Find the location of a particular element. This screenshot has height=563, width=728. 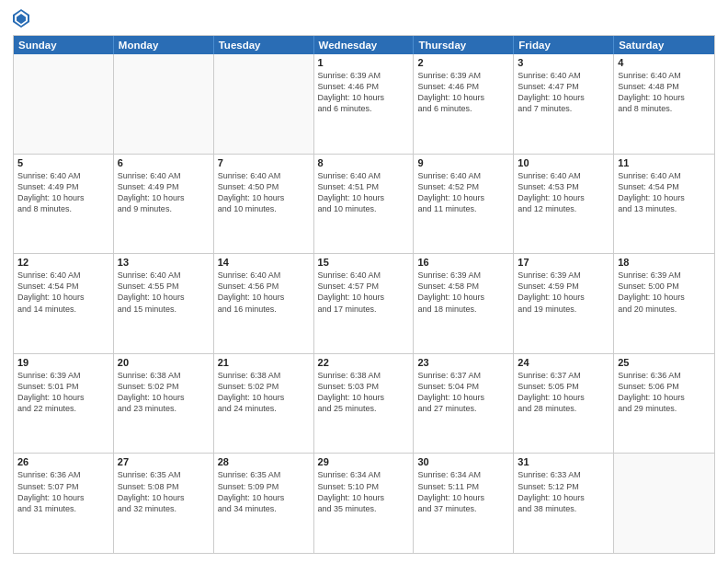

calendar-cell: 9Sunrise: 6:40 AM Sunset: 4:52 PM Daylig… is located at coordinates (463, 204).